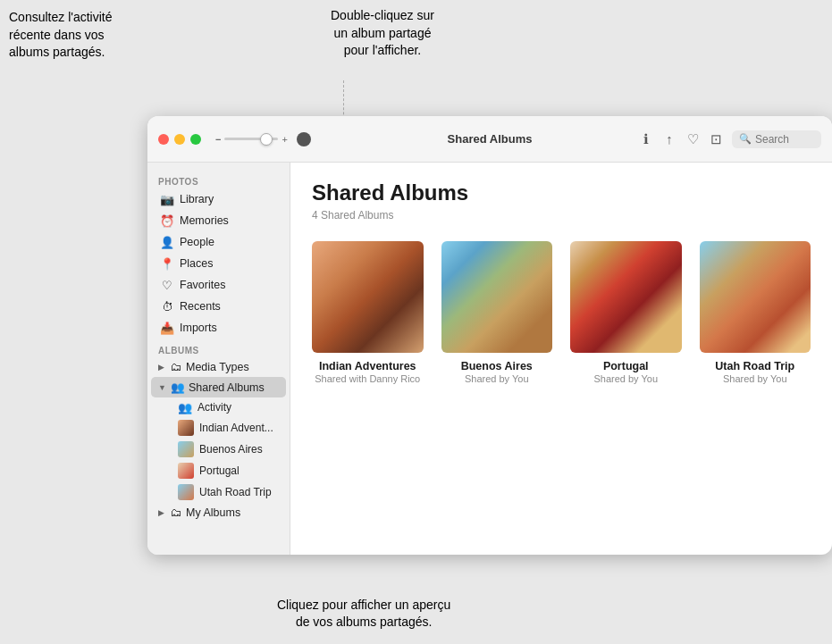 The image size is (832, 644). I want to click on sidebar-item-label: My Albums, so click(213, 513).